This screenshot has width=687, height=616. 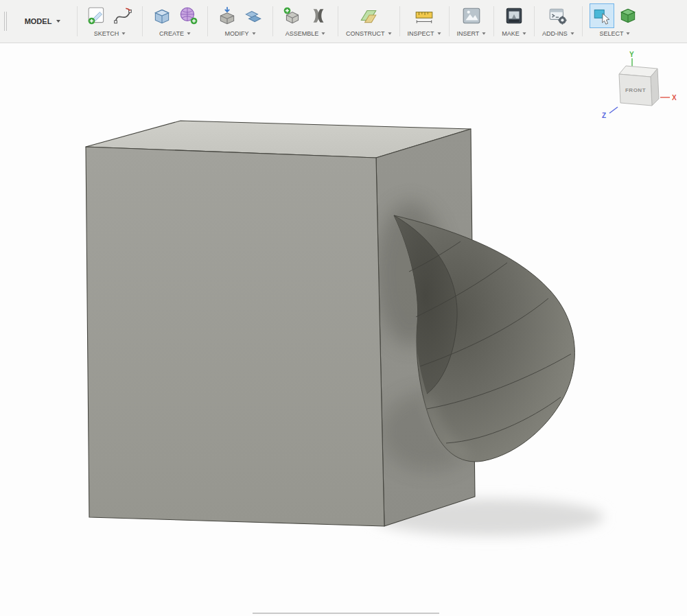 I want to click on make-3d-print-icon, so click(x=514, y=16).